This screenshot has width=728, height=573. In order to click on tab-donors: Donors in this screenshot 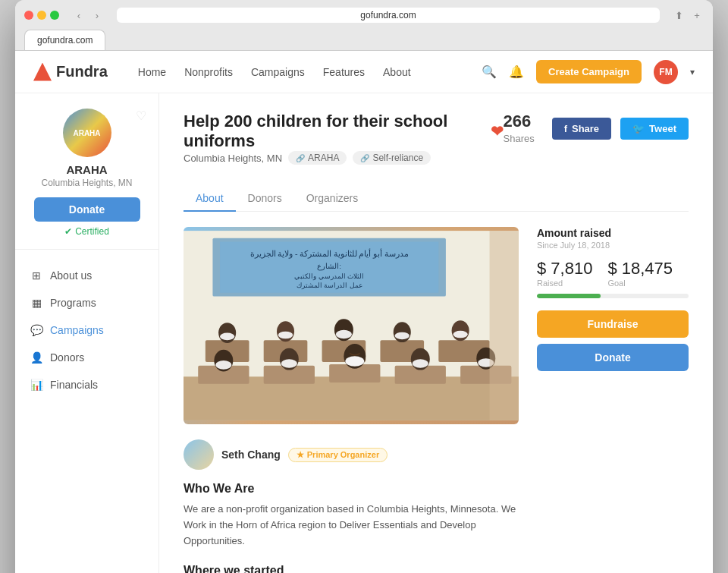, I will do `click(265, 199)`.